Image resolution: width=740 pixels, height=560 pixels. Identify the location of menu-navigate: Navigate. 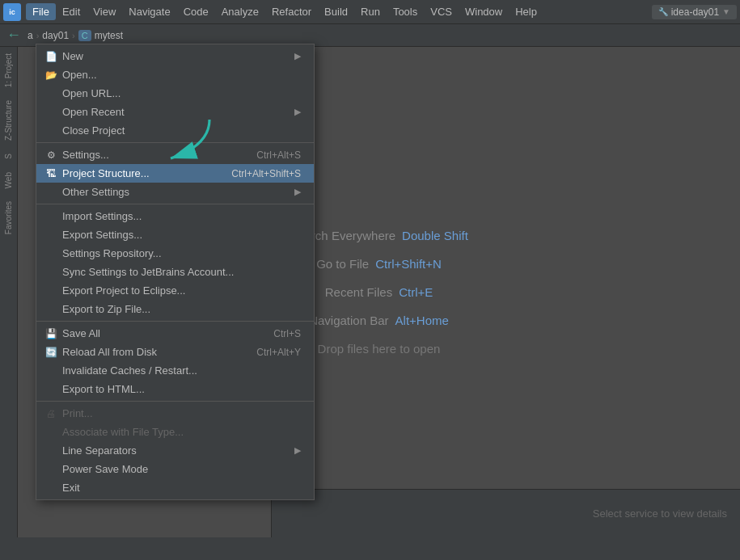
(149, 11).